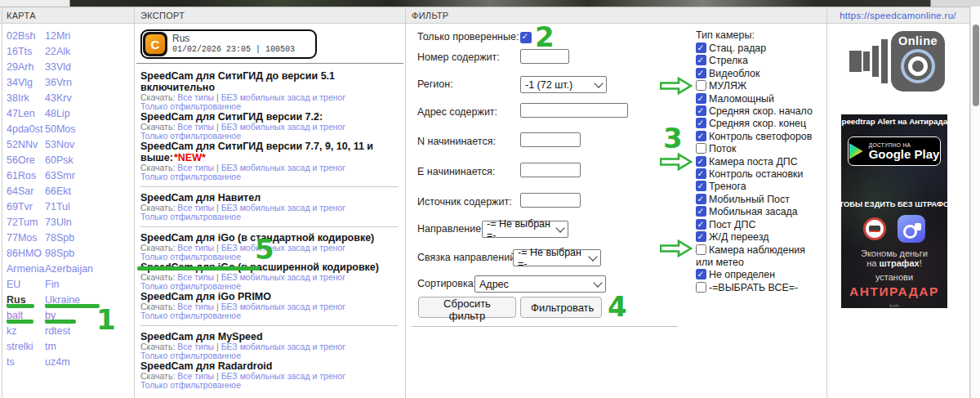 The image size is (980, 398). What do you see at coordinates (26, 36) in the screenshot?
I see `map-region-link: 02Bsh` at bounding box center [26, 36].